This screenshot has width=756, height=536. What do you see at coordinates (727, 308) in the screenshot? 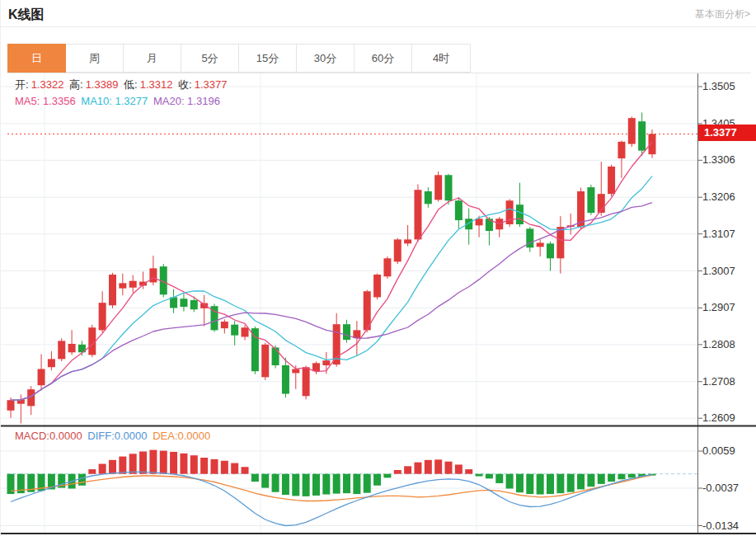
I see `price-axis-label: 1.2907` at bounding box center [727, 308].